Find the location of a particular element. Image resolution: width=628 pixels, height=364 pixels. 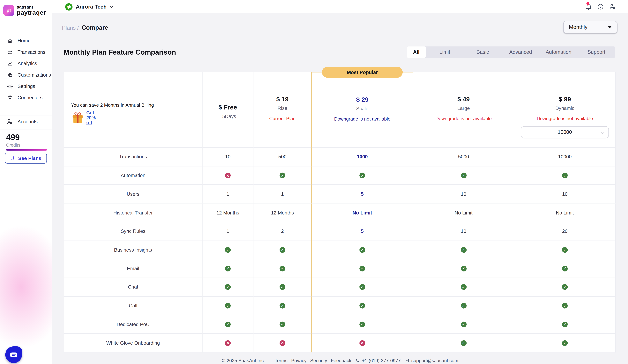

footer-phone-number: +1 (619) 377-0977 is located at coordinates (381, 361).